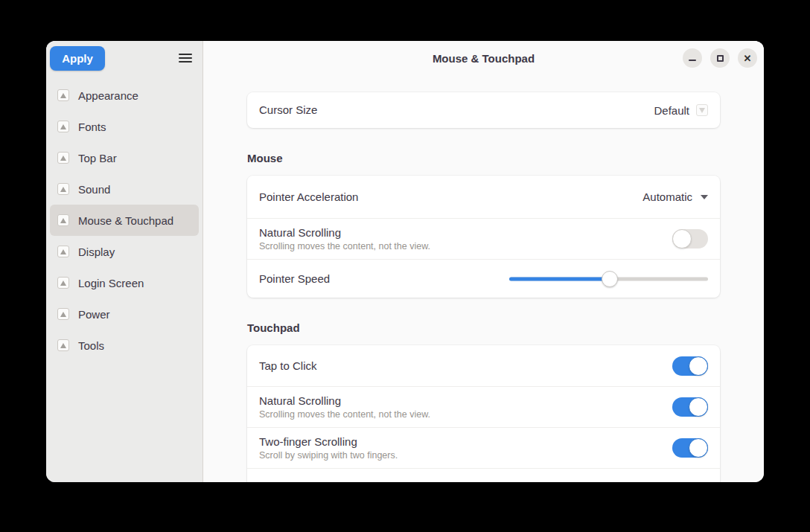 This screenshot has width=810, height=532. I want to click on page-title: Mouse & Touchpad, so click(484, 58).